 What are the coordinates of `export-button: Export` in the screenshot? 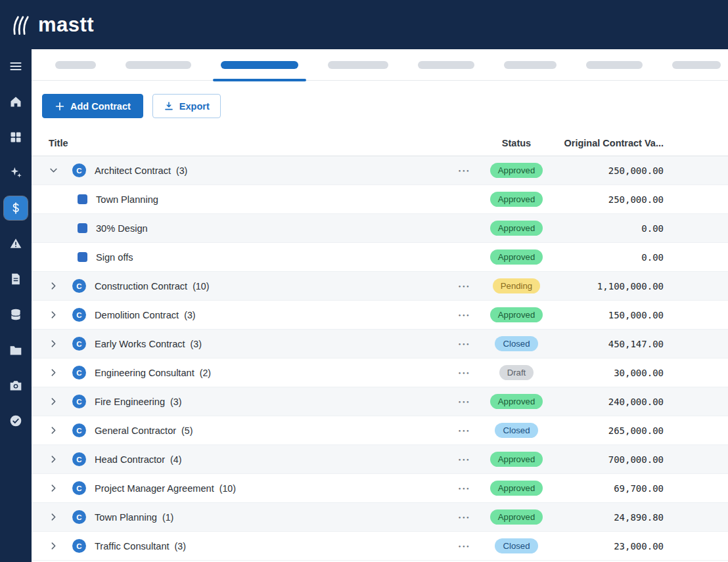 It's located at (187, 106).